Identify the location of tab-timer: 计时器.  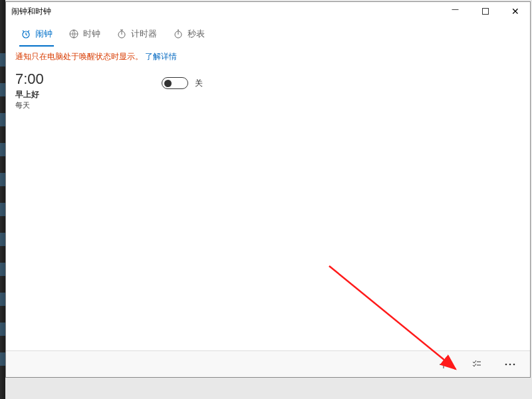
(137, 33).